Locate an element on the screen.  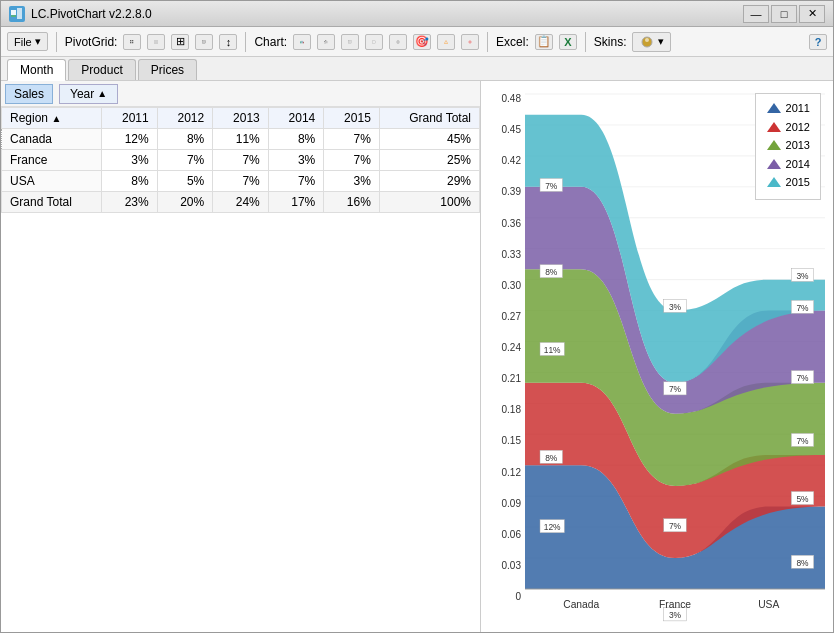
cell-value: 29% is located at coordinates (429, 182).